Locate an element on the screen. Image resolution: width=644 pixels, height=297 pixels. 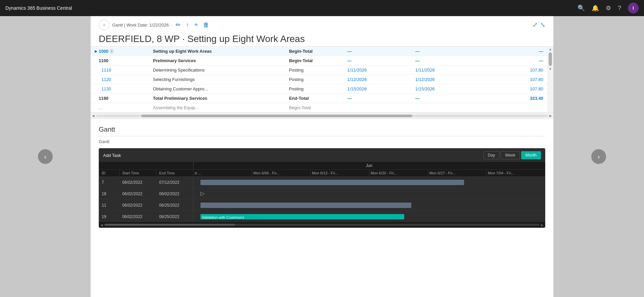
row-expand-icon: ▶ 1000 : is located at coordinates (111, 51).